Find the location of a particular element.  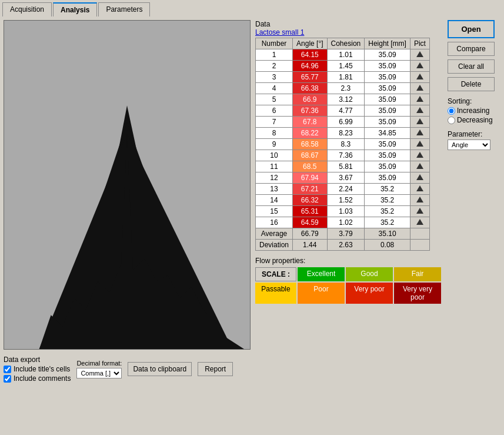

cell-cohesion: 1.01 is located at coordinates (346, 55).